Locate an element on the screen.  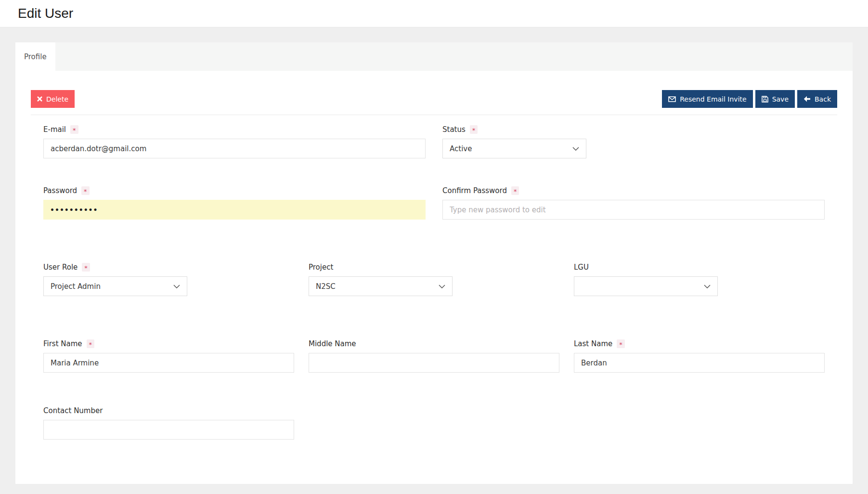
project-field-group: Project N2SC is located at coordinates (434, 279).